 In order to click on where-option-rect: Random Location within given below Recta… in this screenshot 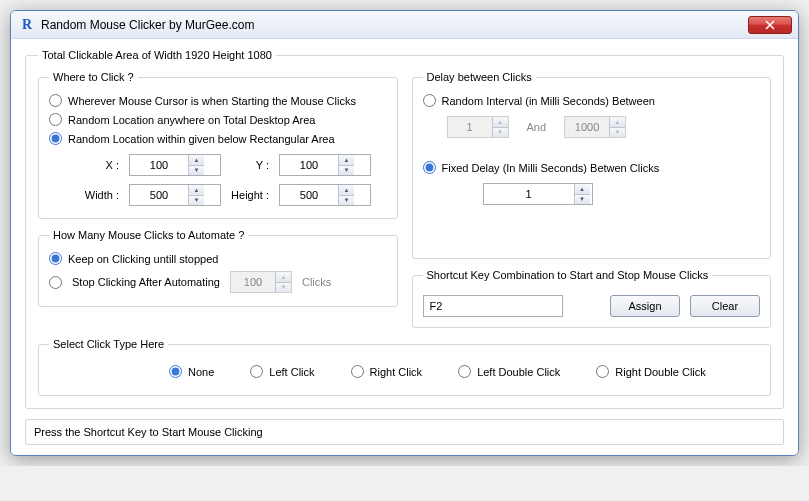, I will do `click(218, 138)`.